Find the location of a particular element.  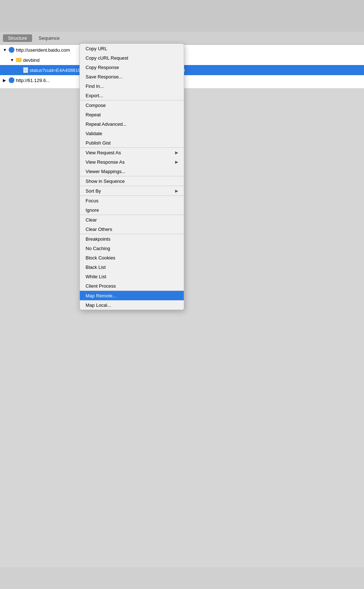

menu-section-sort: Sort By ▶ is located at coordinates (132, 191).